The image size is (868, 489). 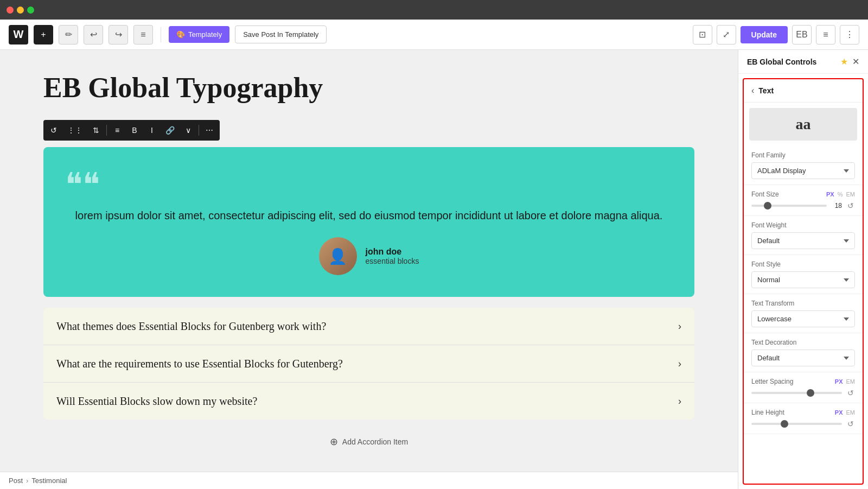 I want to click on text-transform-select: NoneCapitalizeUppercase Lowercase, so click(x=803, y=319).